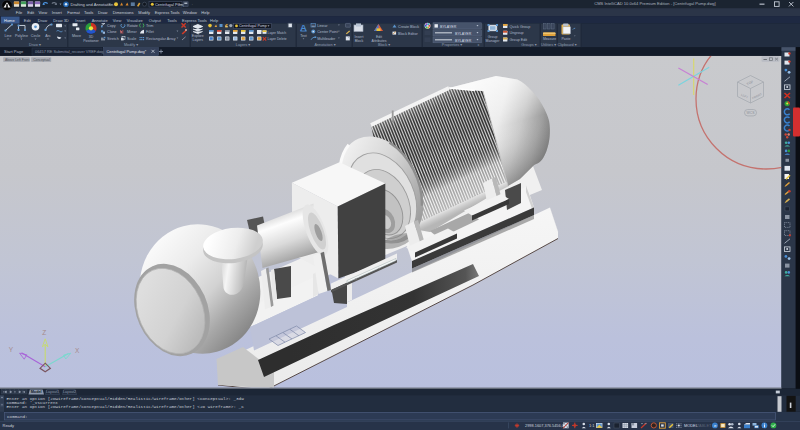  I want to click on svg-text: Modify, so click(144, 12).